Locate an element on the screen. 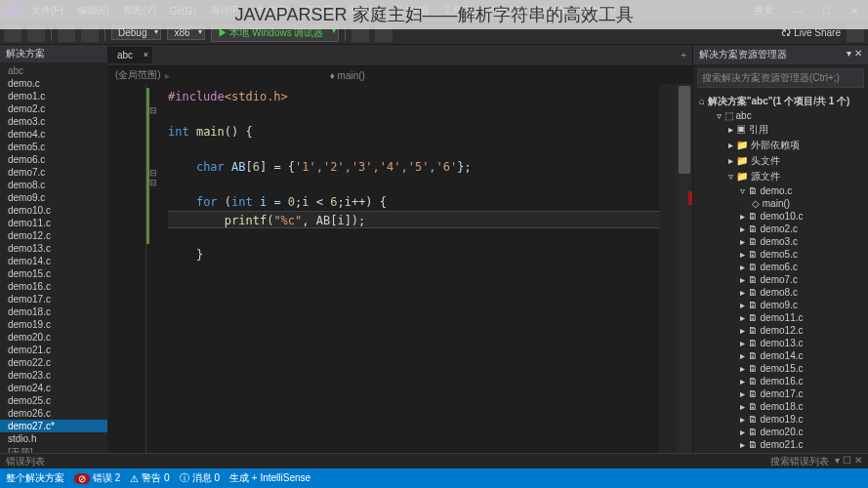 The image size is (868, 488). source-file: ▸ 🗎 demo10.c is located at coordinates (781, 217).